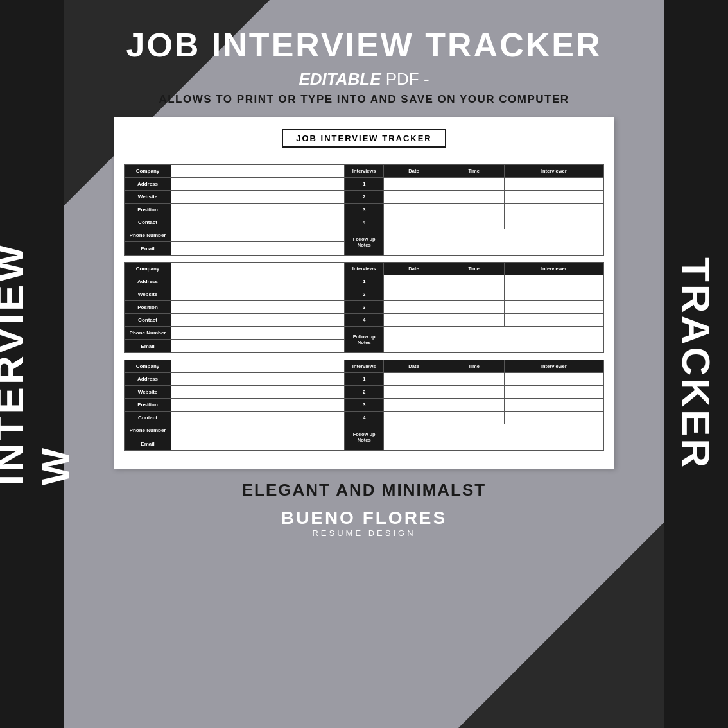 The height and width of the screenshot is (728, 728). Describe the element at coordinates (234, 171) in the screenshot. I see `field-row-company-1: Company` at that location.